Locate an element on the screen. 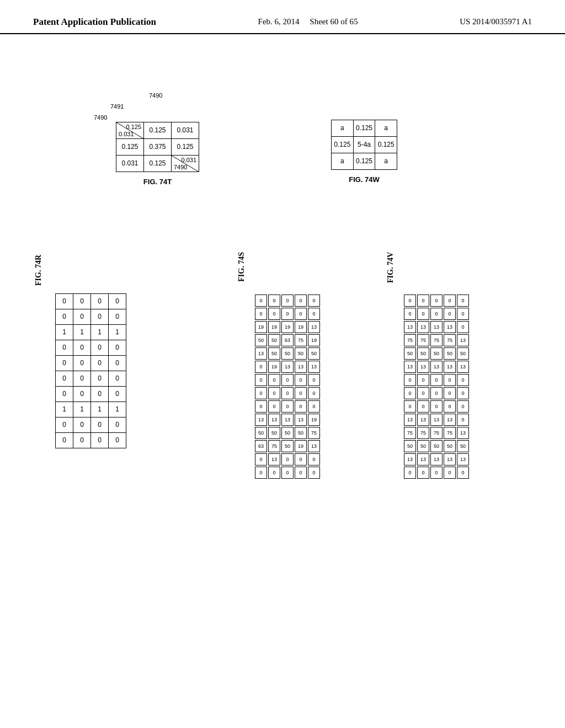 Image resolution: width=565 pixels, height=728 pixels. table-row: 5050505075 is located at coordinates (287, 433).